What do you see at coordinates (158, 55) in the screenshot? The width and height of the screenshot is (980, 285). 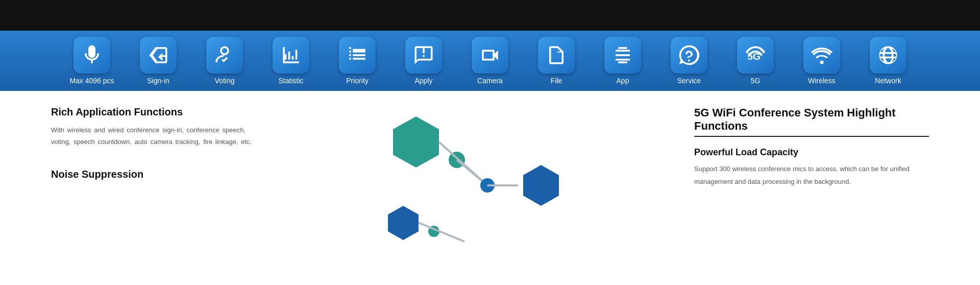 I see `signin-icon-box` at bounding box center [158, 55].